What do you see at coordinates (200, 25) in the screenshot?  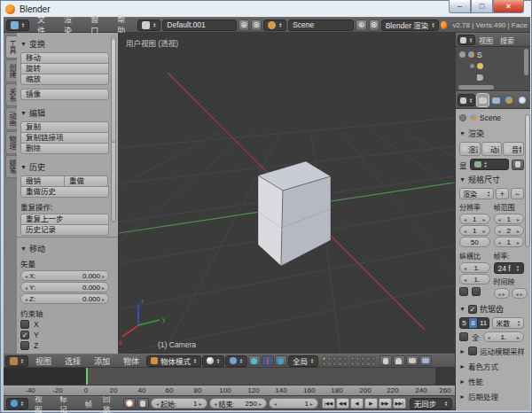 I see `screen-layout-name-field: Default.001` at bounding box center [200, 25].